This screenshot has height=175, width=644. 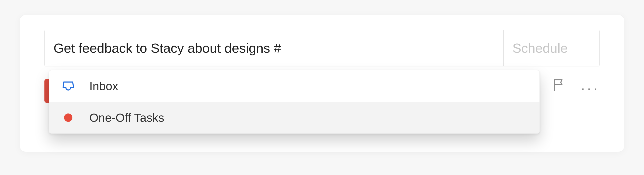 I want to click on schedule-button: Schedule, so click(x=552, y=48).